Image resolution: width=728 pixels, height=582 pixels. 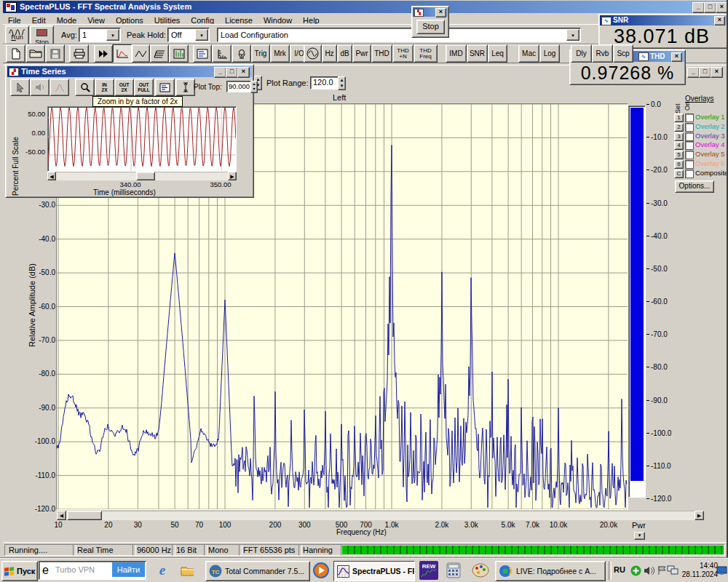 What do you see at coordinates (678, 174) in the screenshot?
I see `overlay-set-button-C: C` at bounding box center [678, 174].